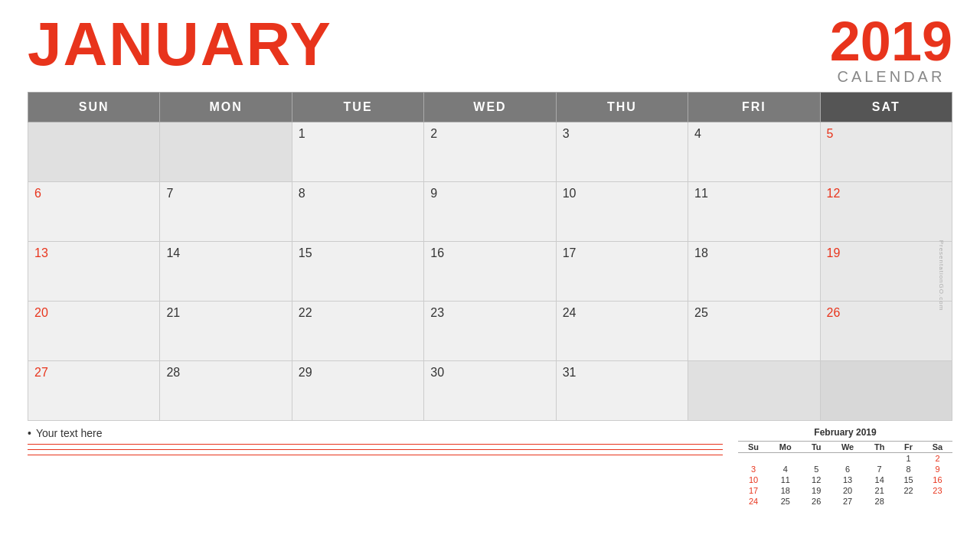 This screenshot has height=551, width=980. Describe the element at coordinates (816, 480) in the screenshot. I see `mini-cal-day: 12` at that location.